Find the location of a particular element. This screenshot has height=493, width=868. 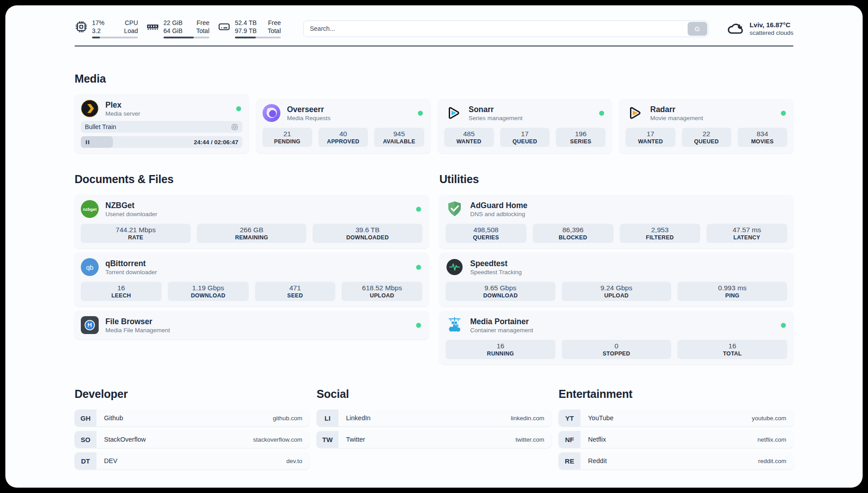

disk-label-2: Total is located at coordinates (274, 31).